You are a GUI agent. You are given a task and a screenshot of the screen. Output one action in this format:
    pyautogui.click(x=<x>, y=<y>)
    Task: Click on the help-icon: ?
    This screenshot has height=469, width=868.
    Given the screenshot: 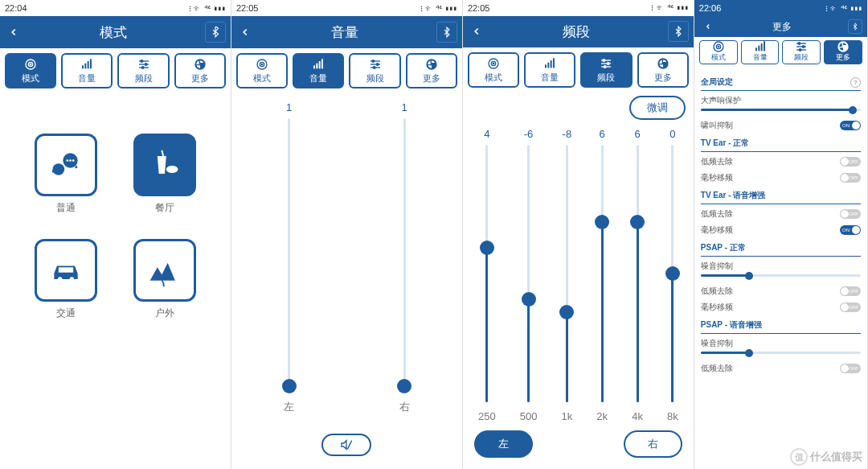 What is the action you would take?
    pyautogui.click(x=855, y=82)
    